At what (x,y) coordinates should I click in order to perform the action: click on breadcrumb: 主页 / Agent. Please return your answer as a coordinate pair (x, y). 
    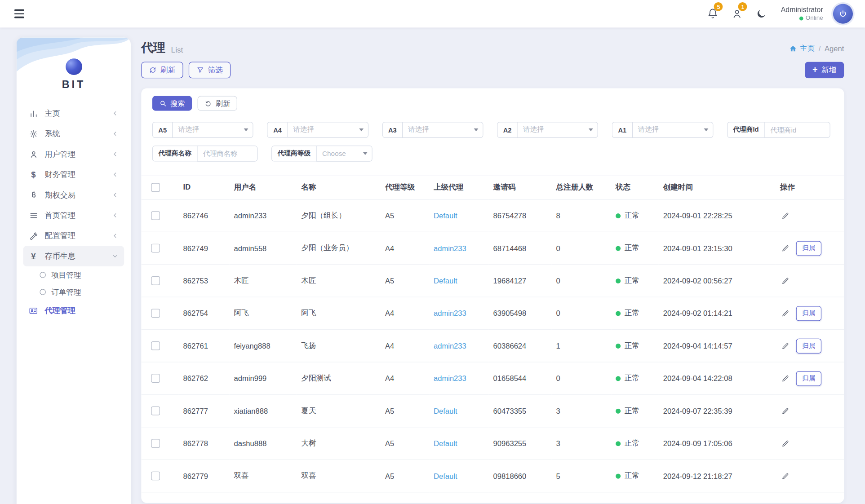
    Looking at the image, I should click on (817, 49).